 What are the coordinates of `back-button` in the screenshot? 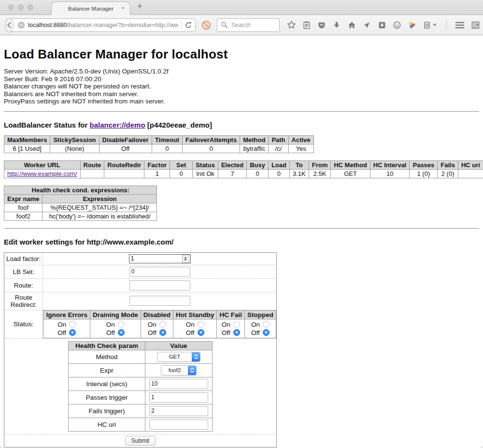 It's located at (9, 25).